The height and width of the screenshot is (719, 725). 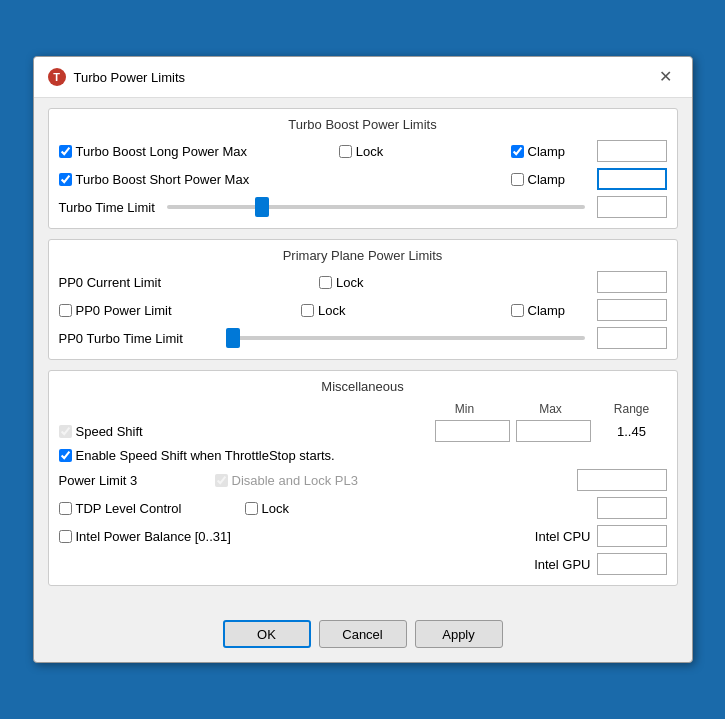 I want to click on app-icon: T, so click(x=57, y=77).